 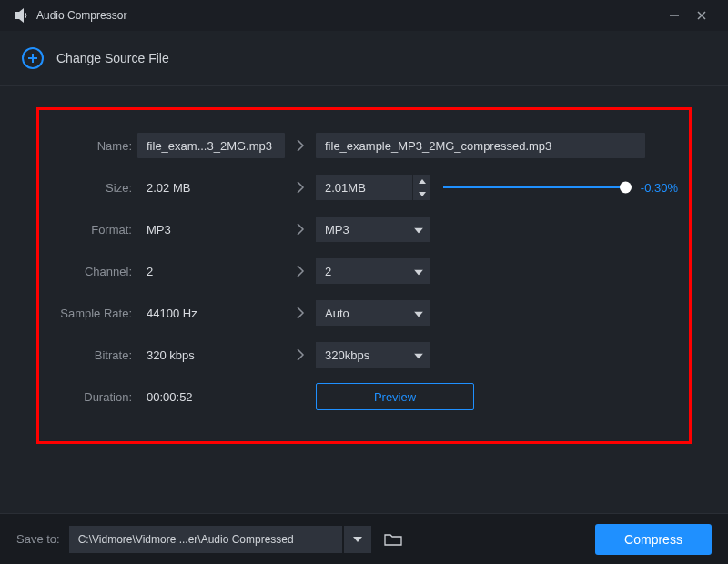 What do you see at coordinates (94, 146) in the screenshot?
I see `name-label: Name:` at bounding box center [94, 146].